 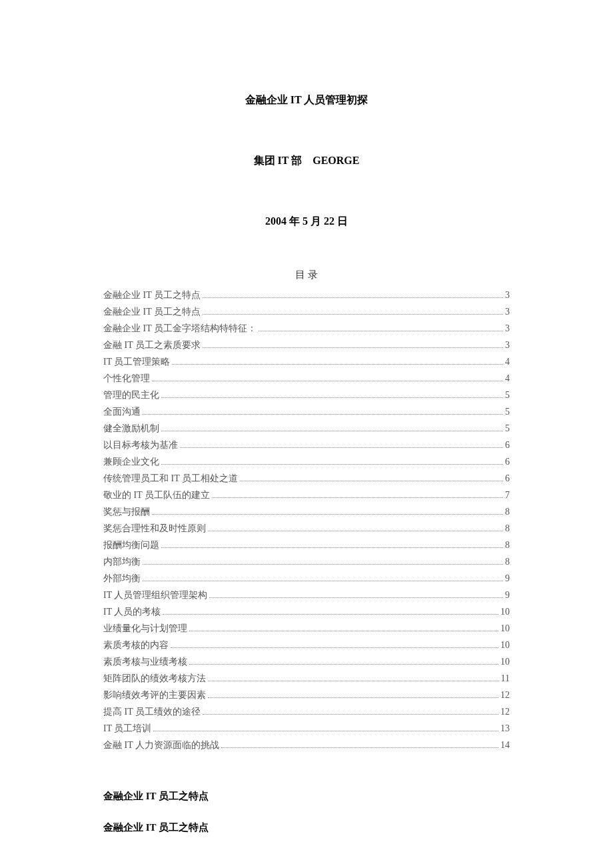 I want to click on toc-entry-label: 提高 IT 员工绩效的途径, so click(x=152, y=712).